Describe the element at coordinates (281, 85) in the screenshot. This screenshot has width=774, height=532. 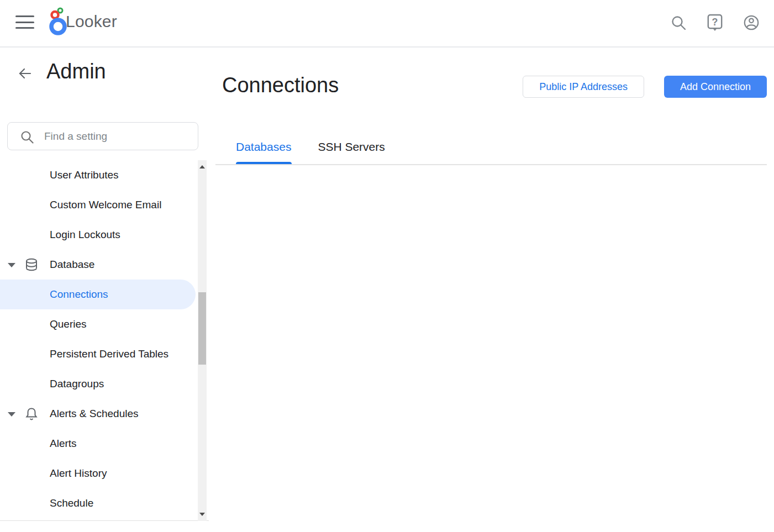
I see `page-title: Connections` at that location.